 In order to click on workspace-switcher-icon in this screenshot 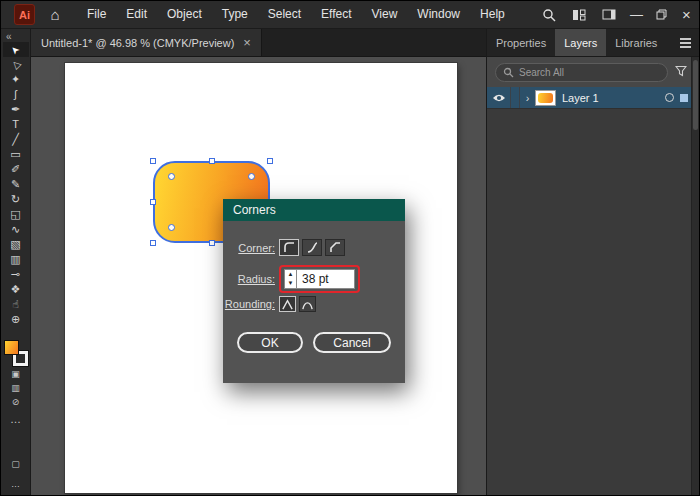, I will do `click(579, 14)`.